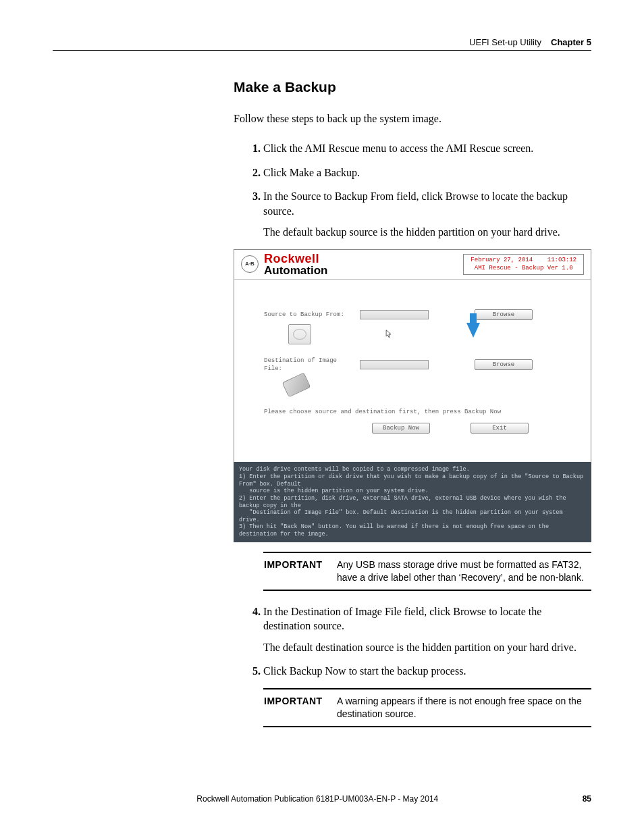 The width and height of the screenshot is (644, 834). What do you see at coordinates (427, 173) in the screenshot?
I see `step-2: Click Make a Backup.` at bounding box center [427, 173].